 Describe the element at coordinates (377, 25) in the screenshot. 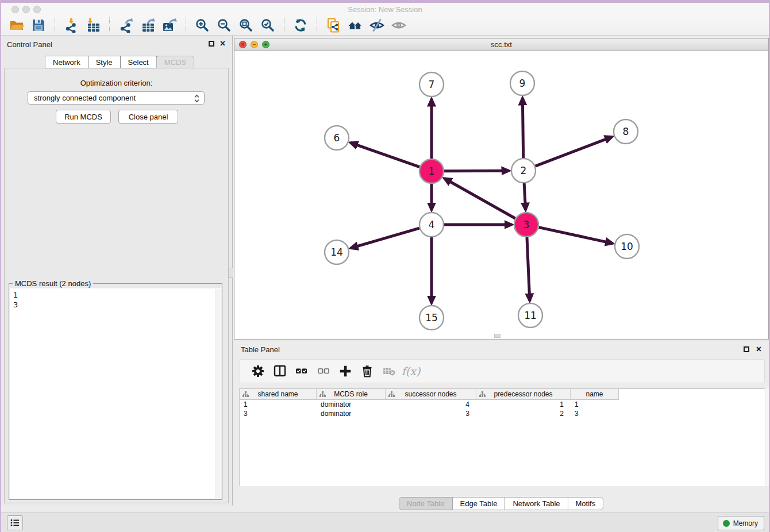

I see `hide-glyphs-icon` at that location.